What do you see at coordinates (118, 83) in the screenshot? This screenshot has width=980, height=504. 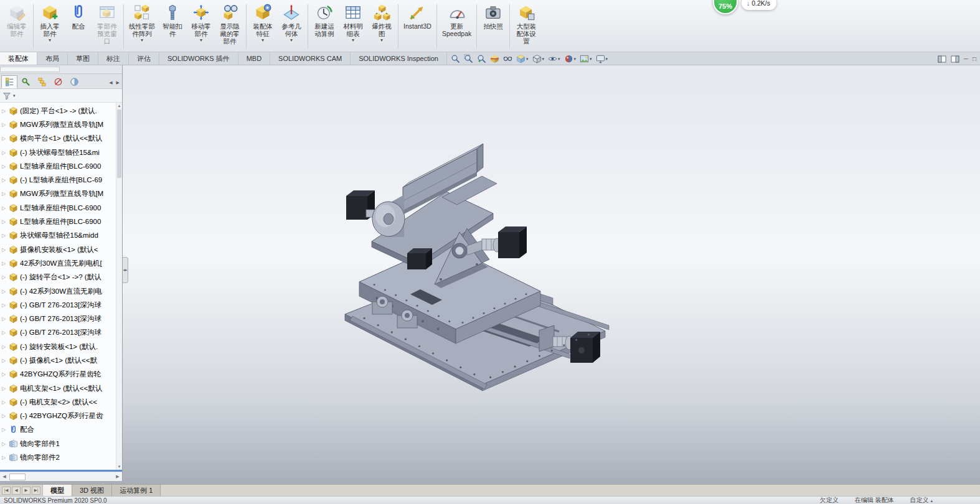 I see `panel-tab-scroll-right-button: ▶` at bounding box center [118, 83].